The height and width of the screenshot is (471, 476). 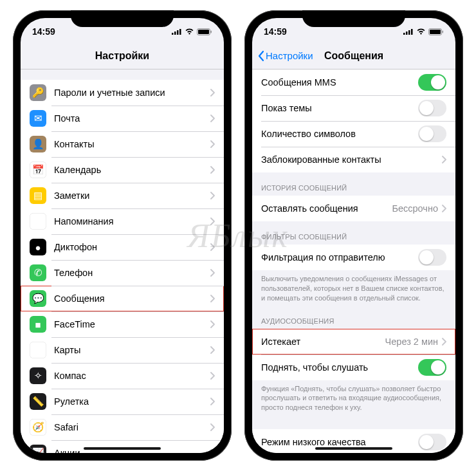 I want to click on row-label: Показ темы, so click(x=340, y=108).